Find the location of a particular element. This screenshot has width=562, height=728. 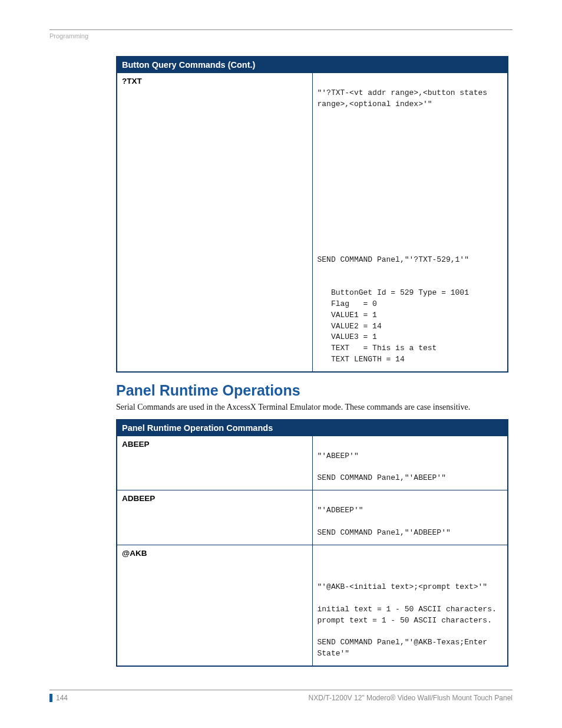

footer-doc-title: NXD/T-1200V 12" Modero® Video Wall/Flush… is located at coordinates (411, 698).